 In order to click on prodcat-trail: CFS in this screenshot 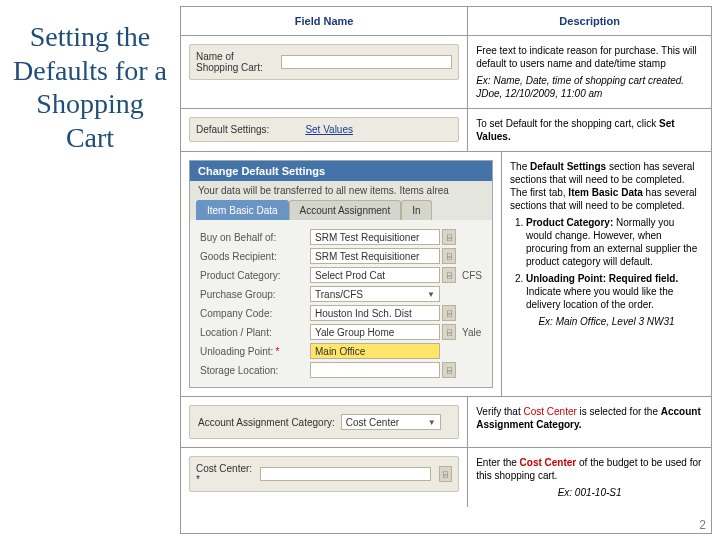, I will do `click(472, 276)`.